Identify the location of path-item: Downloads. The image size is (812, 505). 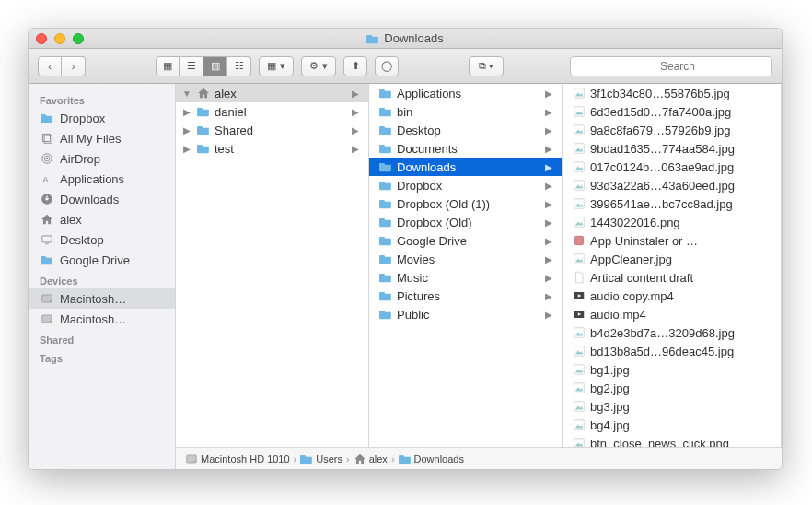
(431, 459).